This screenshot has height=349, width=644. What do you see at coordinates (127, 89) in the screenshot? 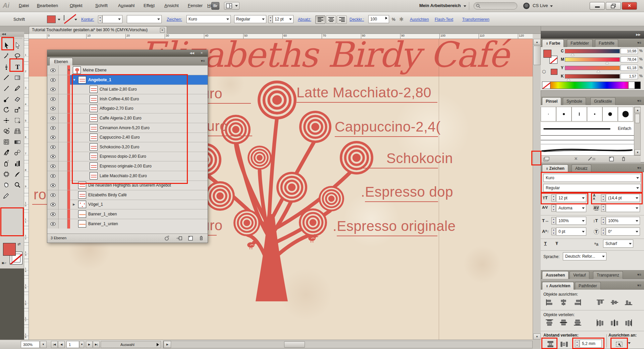
I see `layer-row-chai-latte-2-80-euro: Chai Latte-2,80 Euro` at bounding box center [127, 89].